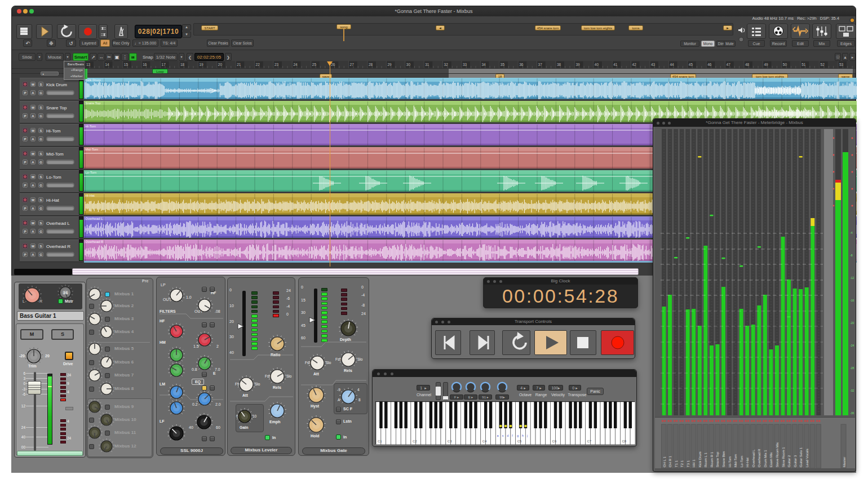  Describe the element at coordinates (747, 462) in the screenshot. I see `svg-text: Hi-Hat` at that location.